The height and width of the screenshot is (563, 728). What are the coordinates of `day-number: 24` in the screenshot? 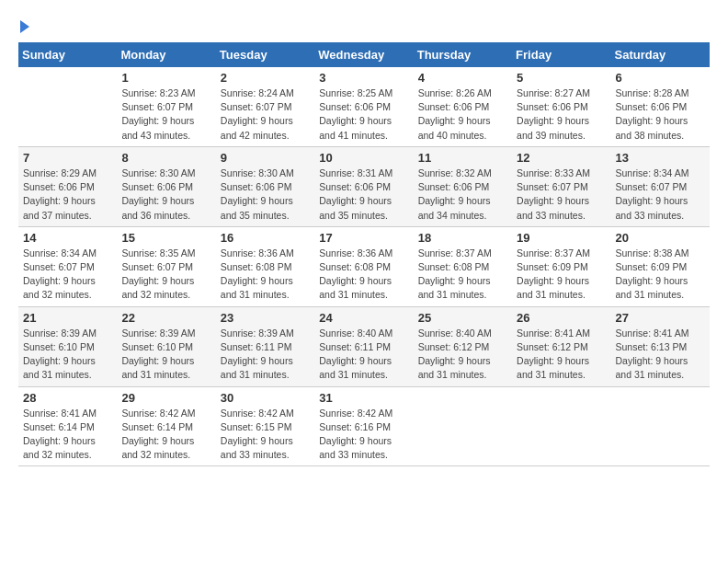 It's located at (364, 318).